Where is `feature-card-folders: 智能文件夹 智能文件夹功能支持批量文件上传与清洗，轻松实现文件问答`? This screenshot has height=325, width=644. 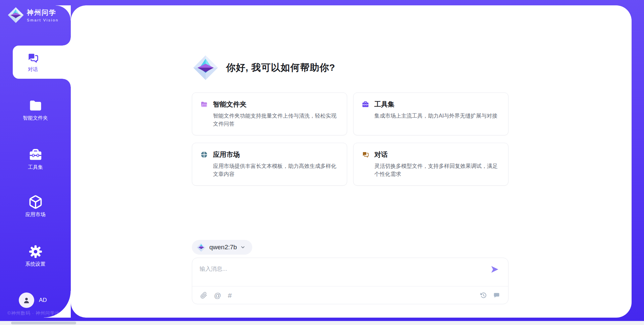 feature-card-folders: 智能文件夹 智能文件夹功能支持批量文件上传与清洗，轻松实现文件问答 is located at coordinates (270, 114).